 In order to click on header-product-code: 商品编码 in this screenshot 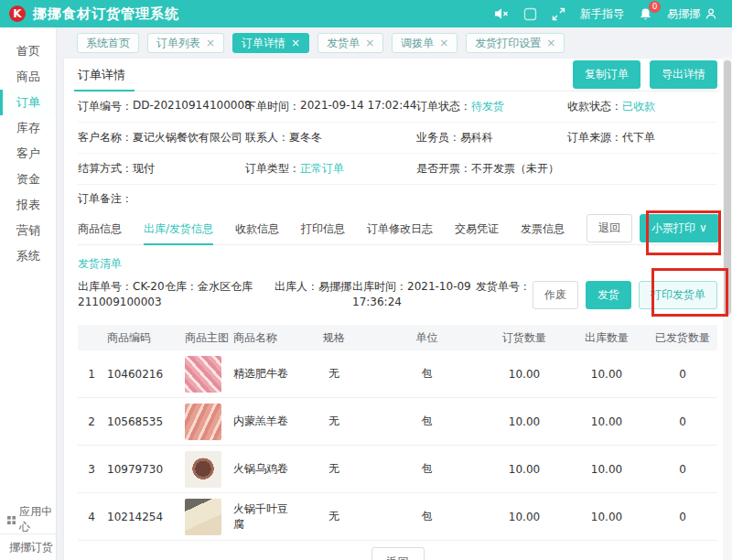, I will do `click(145, 339)`.